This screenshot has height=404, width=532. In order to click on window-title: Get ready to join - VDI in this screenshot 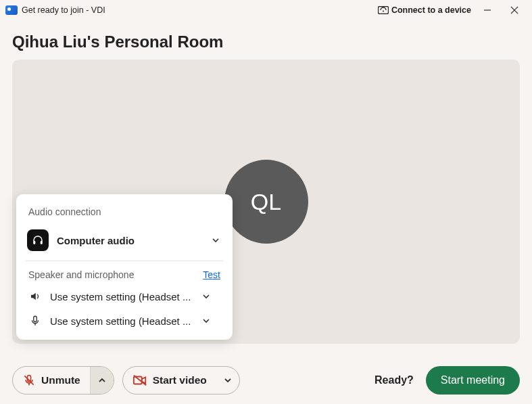, I will do `click(64, 10)`.